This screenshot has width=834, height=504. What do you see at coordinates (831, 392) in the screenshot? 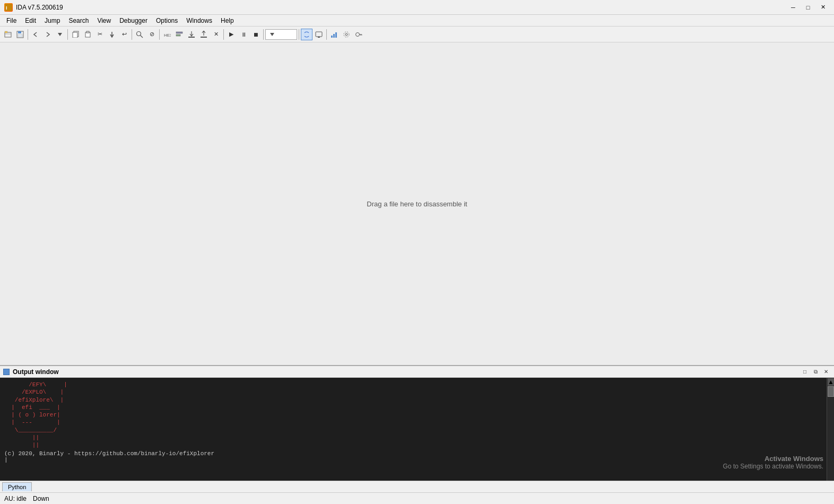
I see `scroll-thumb` at bounding box center [831, 392].